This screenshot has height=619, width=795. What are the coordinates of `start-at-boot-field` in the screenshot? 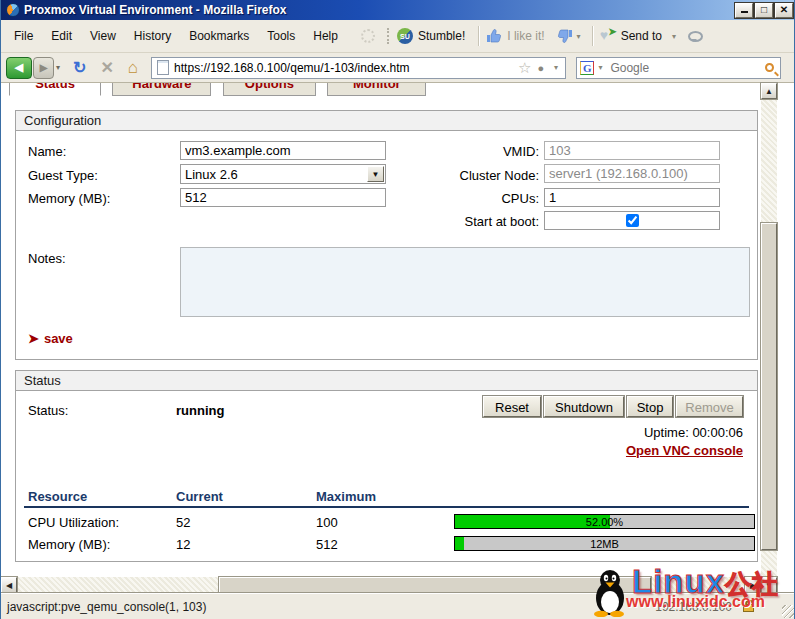 It's located at (632, 220).